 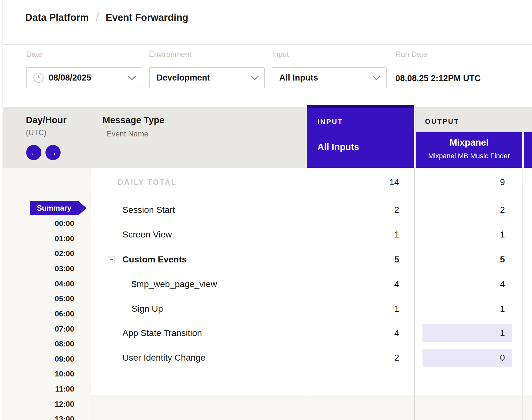 What do you see at coordinates (170, 54) in the screenshot?
I see `environment-filter-label: Environment` at bounding box center [170, 54].